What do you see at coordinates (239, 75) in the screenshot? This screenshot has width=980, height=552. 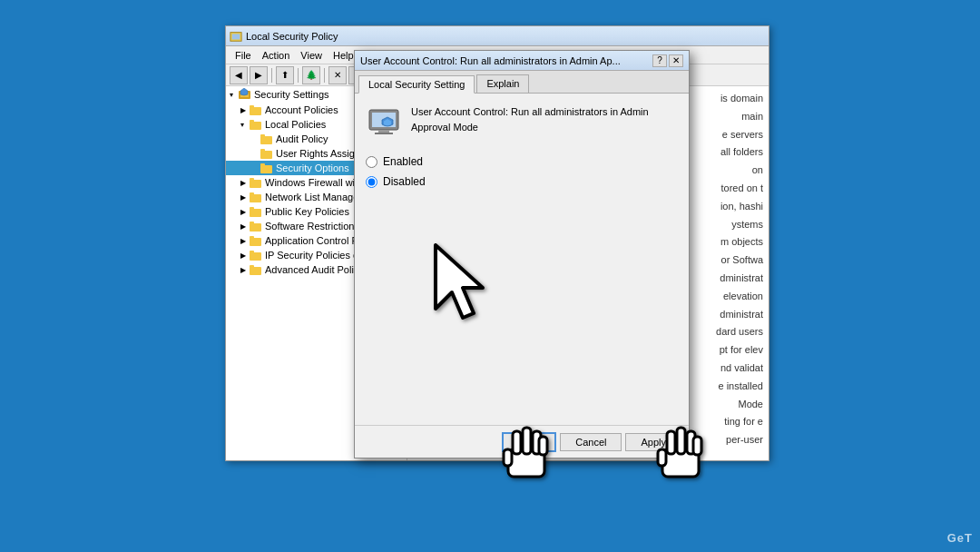 I see `back-button: ◀` at bounding box center [239, 75].